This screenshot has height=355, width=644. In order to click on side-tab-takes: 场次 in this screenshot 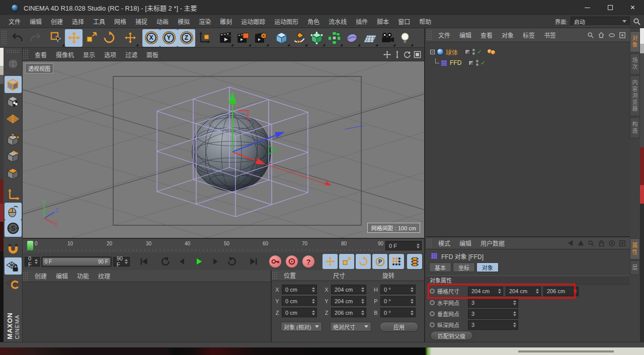, I will do `click(635, 64)`.